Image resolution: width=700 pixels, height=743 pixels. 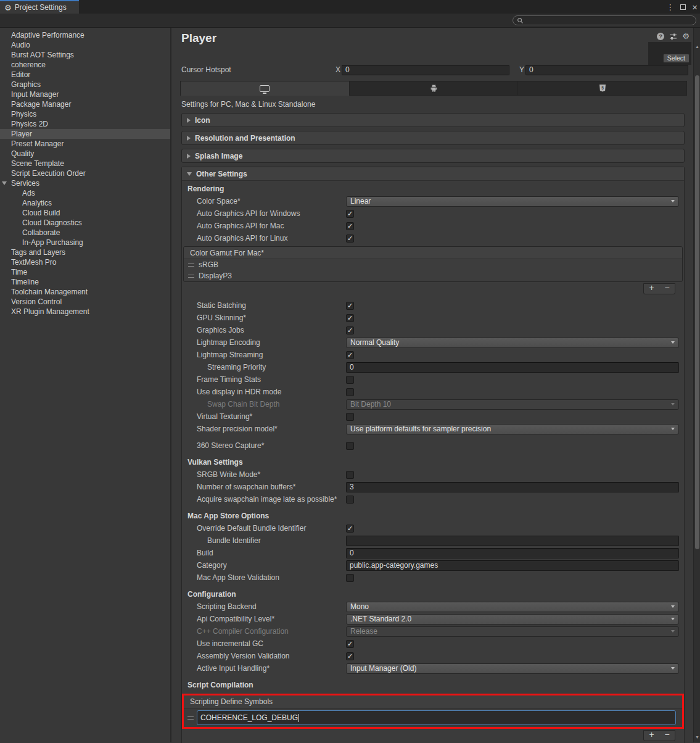 I want to click on checkbox-use-incremental-gc: ✓, so click(x=350, y=644).